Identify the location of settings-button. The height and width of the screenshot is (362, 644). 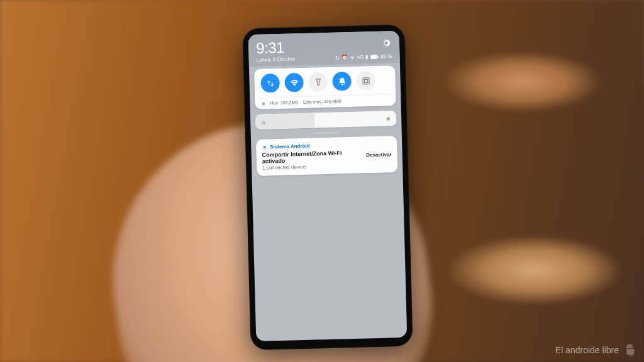
(386, 43).